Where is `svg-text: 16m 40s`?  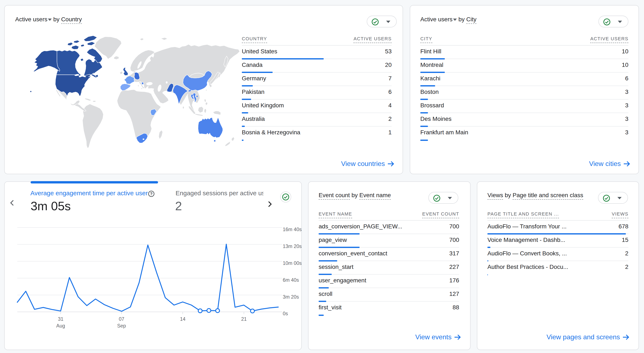 svg-text: 16m 40s is located at coordinates (292, 229).